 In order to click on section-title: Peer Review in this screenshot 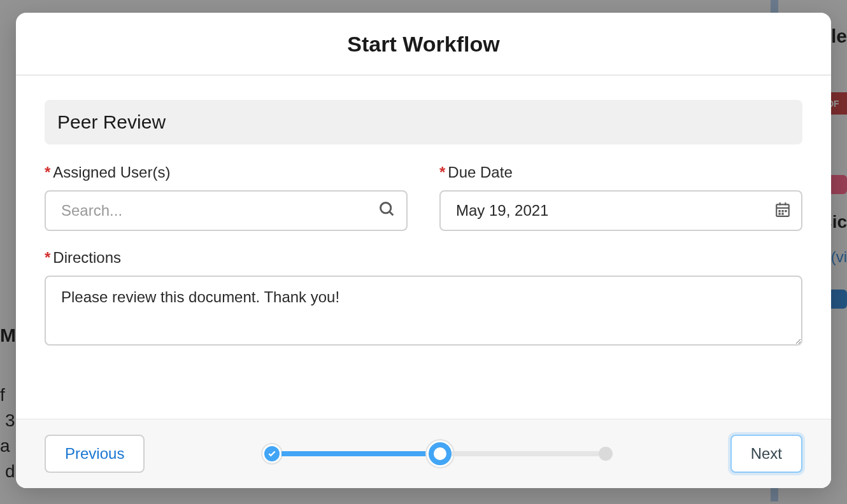, I will do `click(424, 122)`.